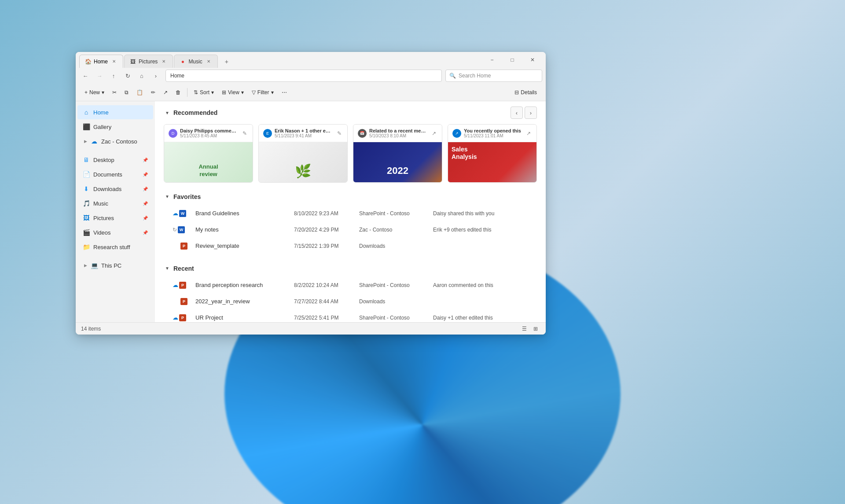 The image size is (845, 504). I want to click on share-button: ↗, so click(165, 92).